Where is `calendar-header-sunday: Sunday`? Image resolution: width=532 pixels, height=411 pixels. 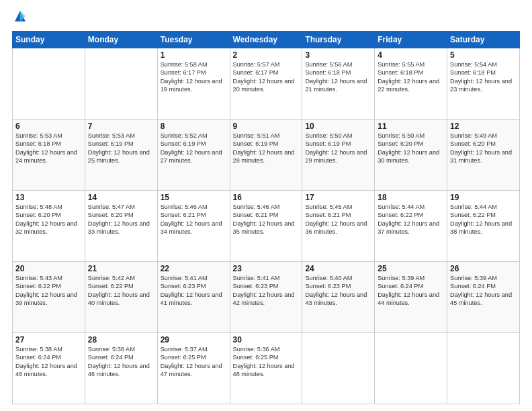 calendar-header-sunday: Sunday is located at coordinates (49, 40).